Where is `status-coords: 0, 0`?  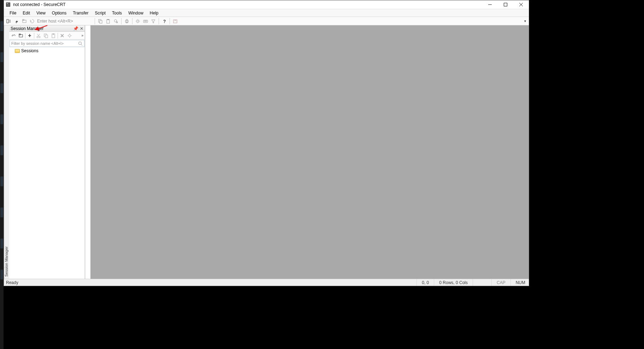
status-coords: 0, 0 is located at coordinates (425, 282).